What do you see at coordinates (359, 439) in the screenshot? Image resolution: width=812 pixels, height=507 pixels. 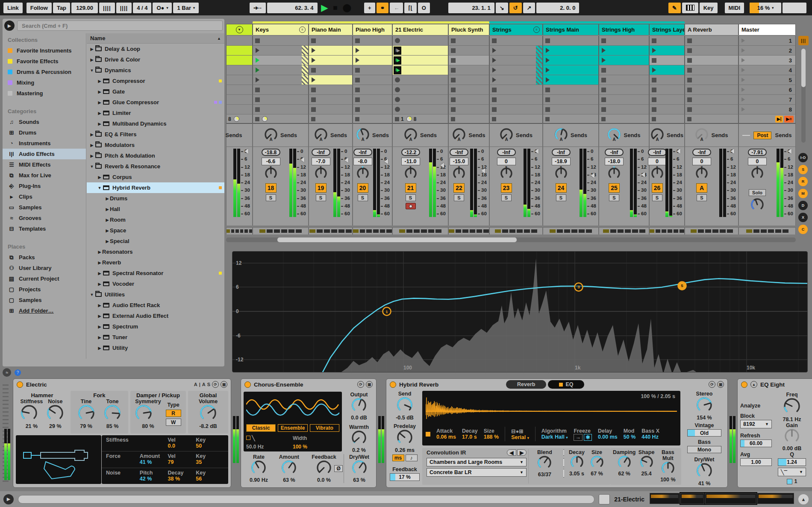 I see `warmth-knob` at bounding box center [359, 439].